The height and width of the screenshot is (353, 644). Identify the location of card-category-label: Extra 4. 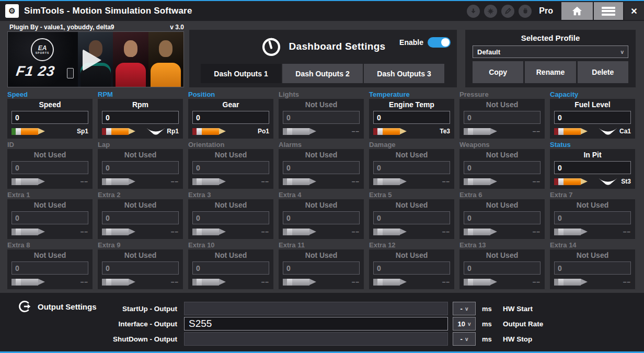
(321, 195).